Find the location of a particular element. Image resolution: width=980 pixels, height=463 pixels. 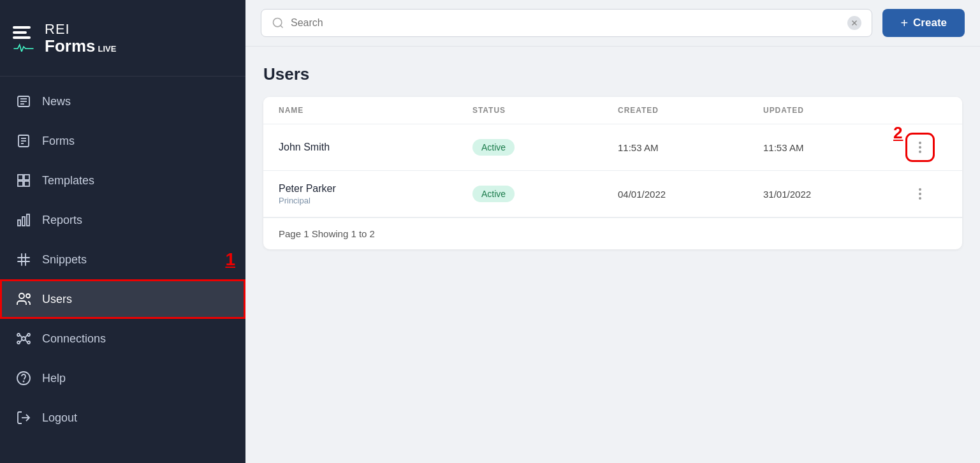

logo-forms: Forms LIVE is located at coordinates (80, 46).